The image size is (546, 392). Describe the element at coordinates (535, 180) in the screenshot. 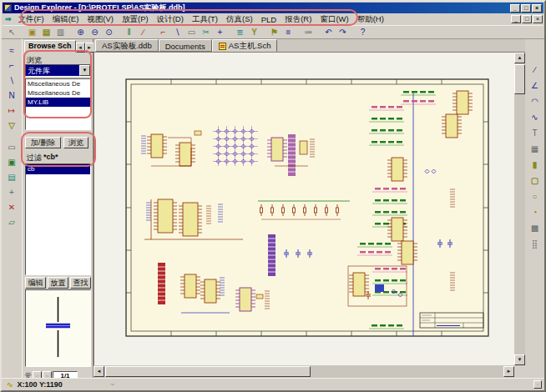

I see `round-rect-tool-icon: ▢` at that location.